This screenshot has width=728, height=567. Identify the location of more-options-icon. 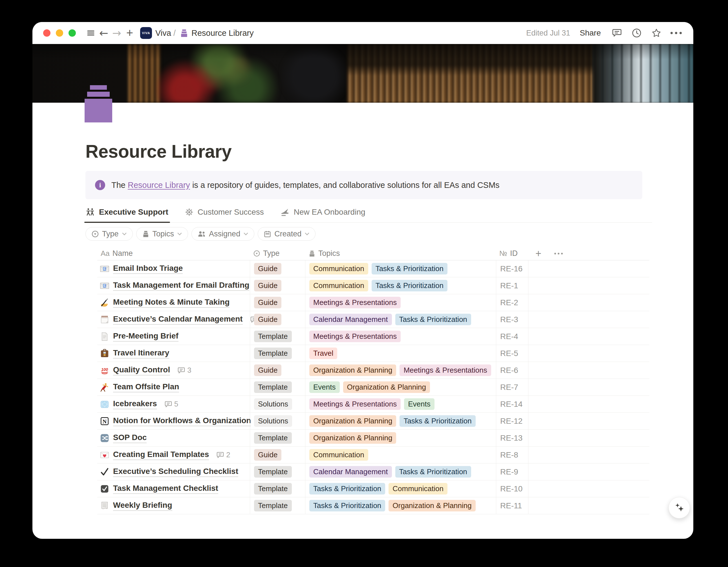
(676, 33).